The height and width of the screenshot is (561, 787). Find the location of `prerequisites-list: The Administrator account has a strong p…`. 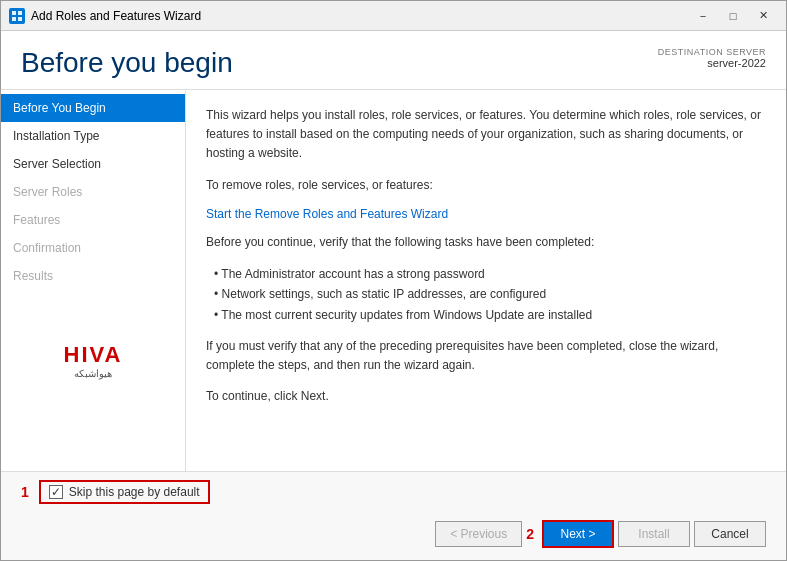

prerequisites-list: The Administrator account has a strong p… is located at coordinates (490, 294).